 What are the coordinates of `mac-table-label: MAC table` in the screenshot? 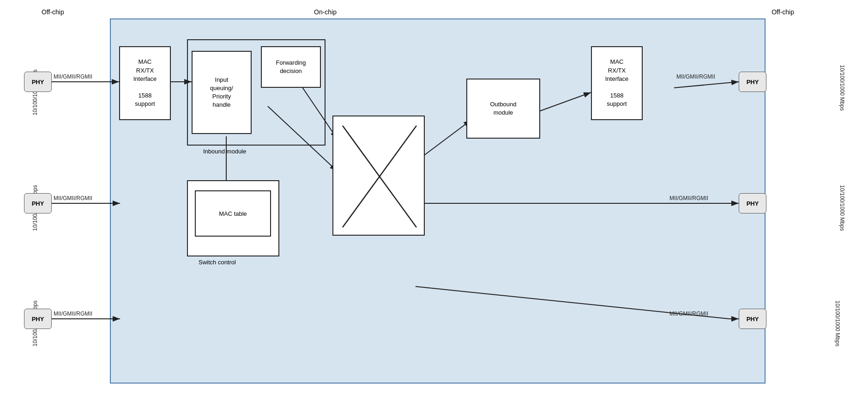 It's located at (233, 213).